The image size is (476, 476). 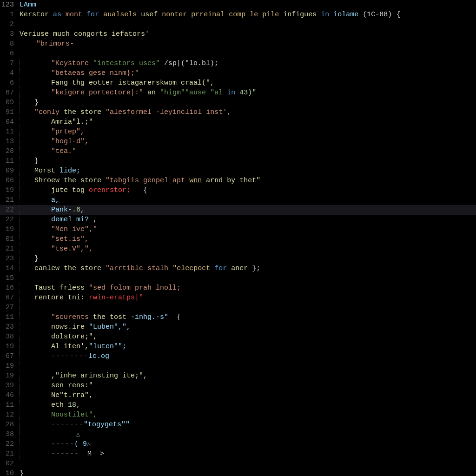 What do you see at coordinates (248, 347) in the screenshot?
I see `code-line: Al iten',"luten"";` at bounding box center [248, 347].